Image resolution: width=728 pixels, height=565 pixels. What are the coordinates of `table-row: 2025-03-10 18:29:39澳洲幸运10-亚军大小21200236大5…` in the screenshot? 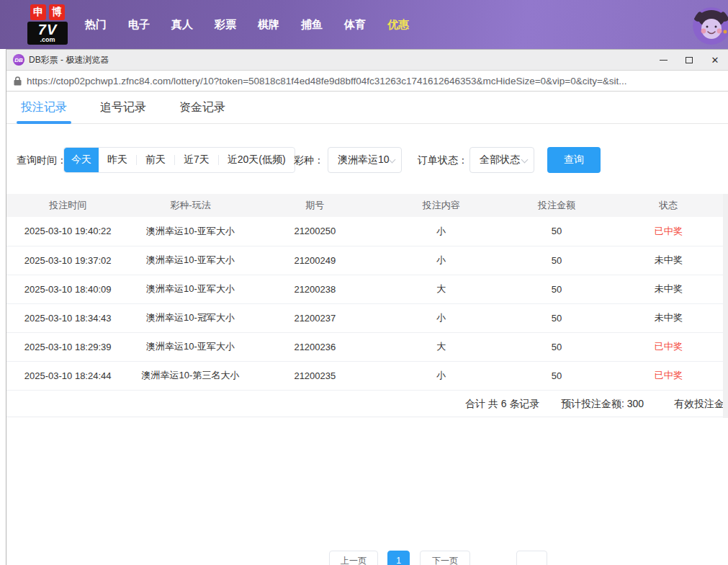 It's located at (367, 347).